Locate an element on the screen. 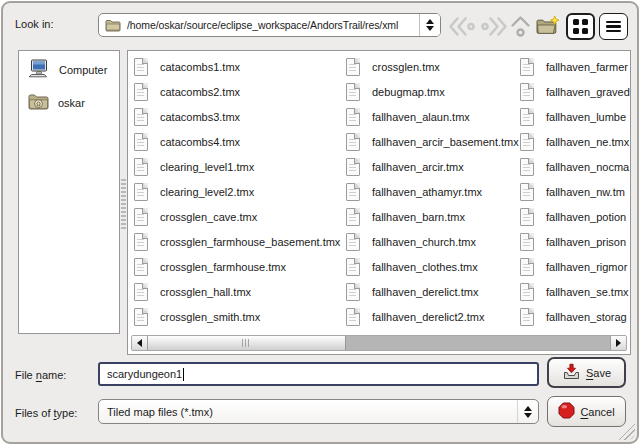 The height and width of the screenshot is (446, 641). file-item: catacombs4.tmx is located at coordinates (240, 142).